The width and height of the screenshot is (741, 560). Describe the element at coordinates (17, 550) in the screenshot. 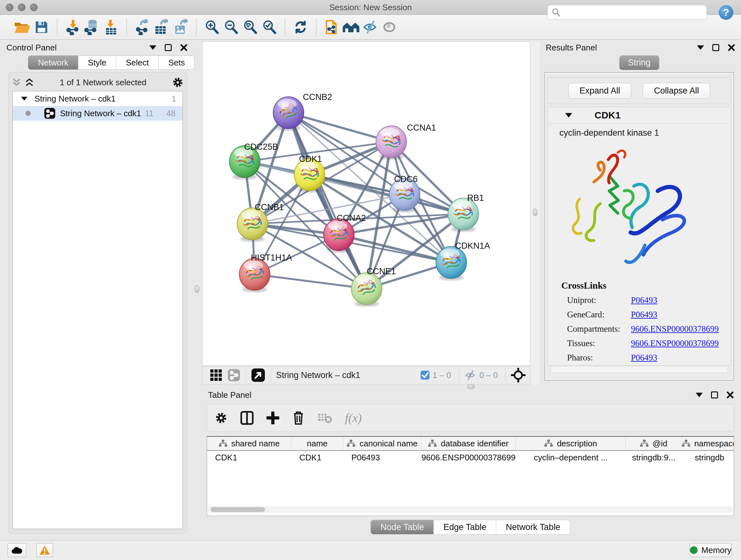

I see `cloud-button` at that location.